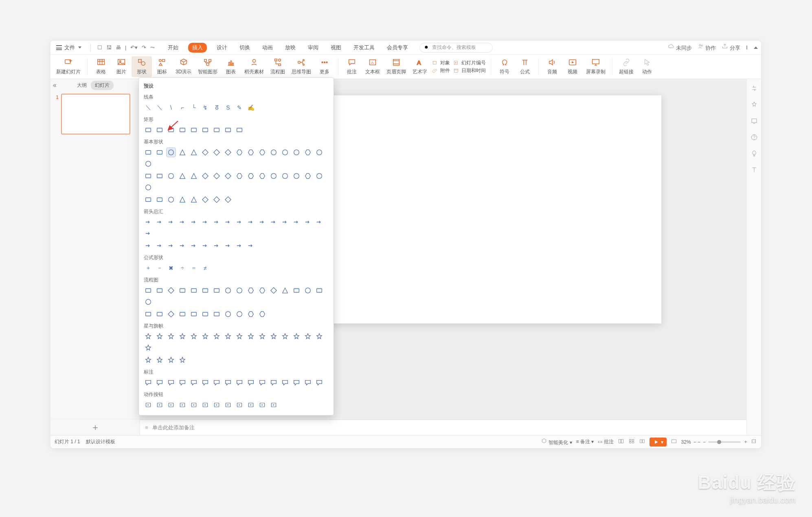 The height and width of the screenshot is (517, 812). Describe the element at coordinates (173, 48) in the screenshot. I see `tab-开始: 开始` at that location.